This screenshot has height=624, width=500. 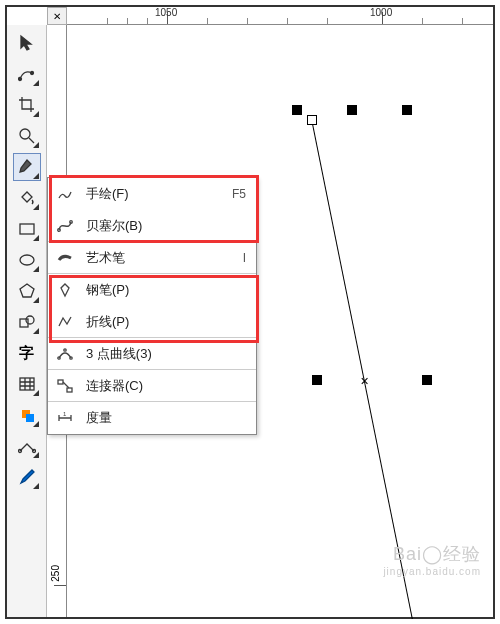 What do you see at coordinates (312, 120) in the screenshot?
I see `node-handle` at bounding box center [312, 120].